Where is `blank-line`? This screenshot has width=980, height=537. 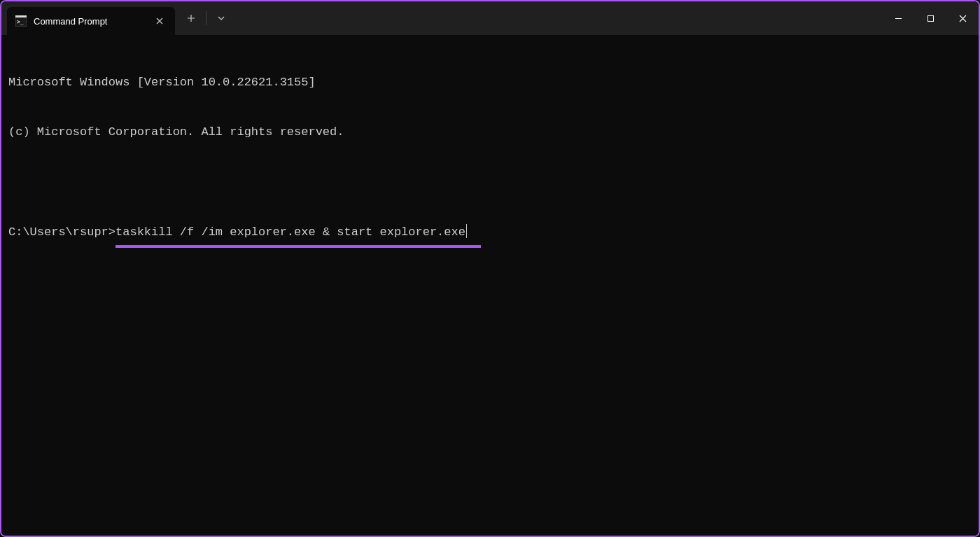 blank-line is located at coordinates (490, 182).